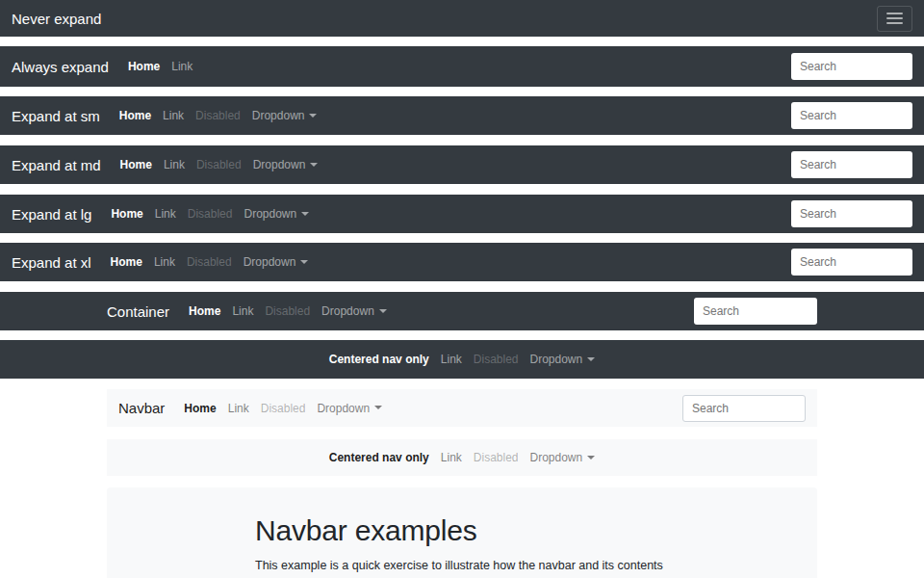 The height and width of the screenshot is (578, 924). I want to click on navbar-container: Container Home Link Disabled Dropdown, so click(462, 311).